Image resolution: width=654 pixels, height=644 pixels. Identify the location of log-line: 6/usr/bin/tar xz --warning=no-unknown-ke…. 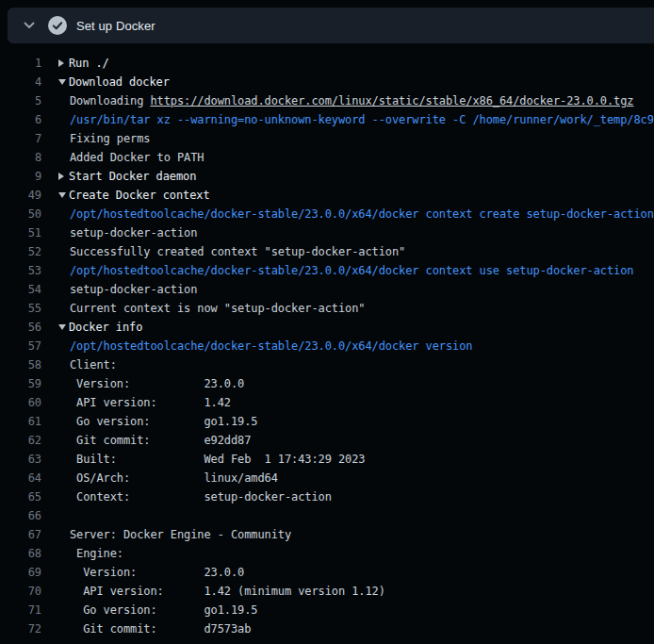
(327, 120).